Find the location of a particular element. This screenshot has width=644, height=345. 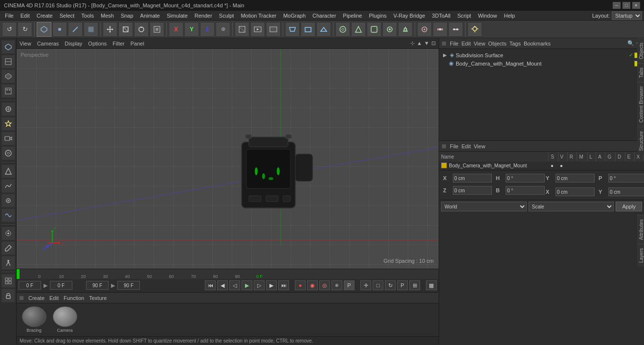

menu-select: Select is located at coordinates (67, 16).